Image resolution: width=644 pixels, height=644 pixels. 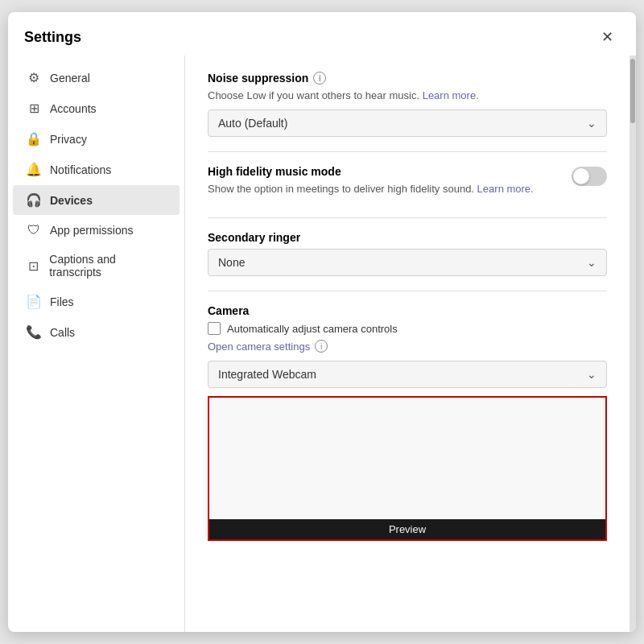 What do you see at coordinates (97, 138) in the screenshot?
I see `sidebar-item-privacy: 🔒Privacy` at bounding box center [97, 138].